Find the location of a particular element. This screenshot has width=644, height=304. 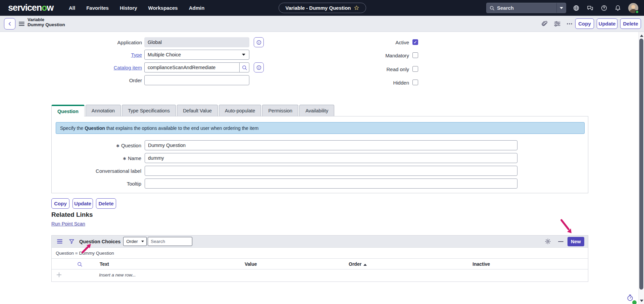

menu-history: History is located at coordinates (129, 8).